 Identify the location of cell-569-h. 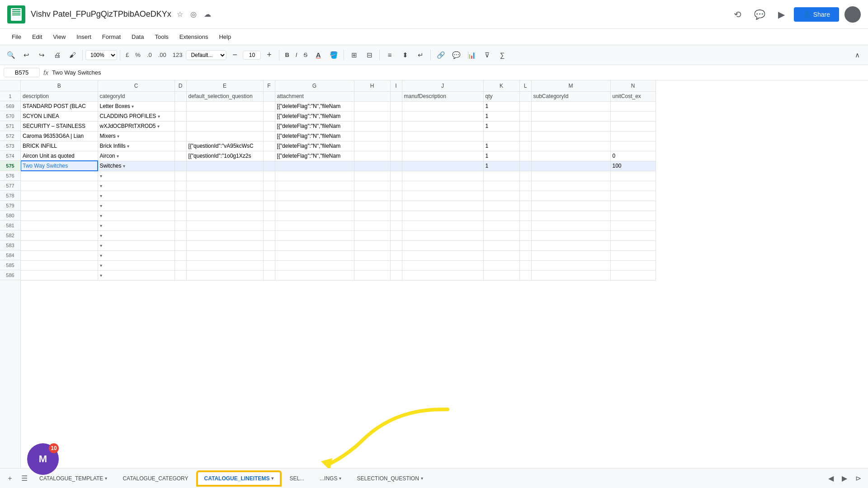
(372, 106).